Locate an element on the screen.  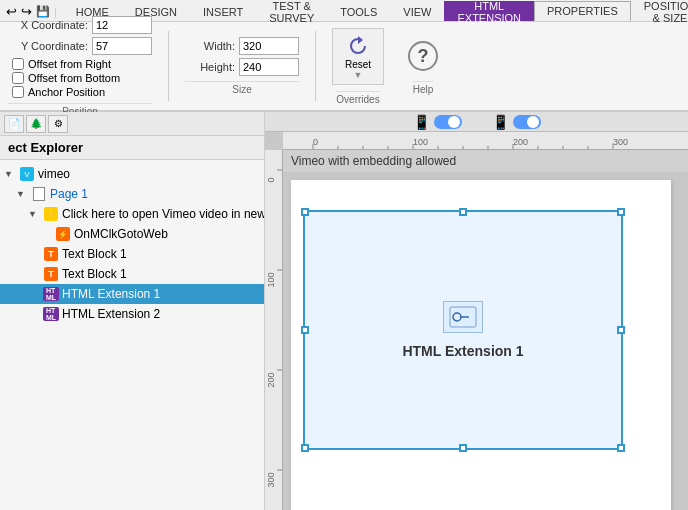
vimeo-icon: V is located at coordinates (27, 174).